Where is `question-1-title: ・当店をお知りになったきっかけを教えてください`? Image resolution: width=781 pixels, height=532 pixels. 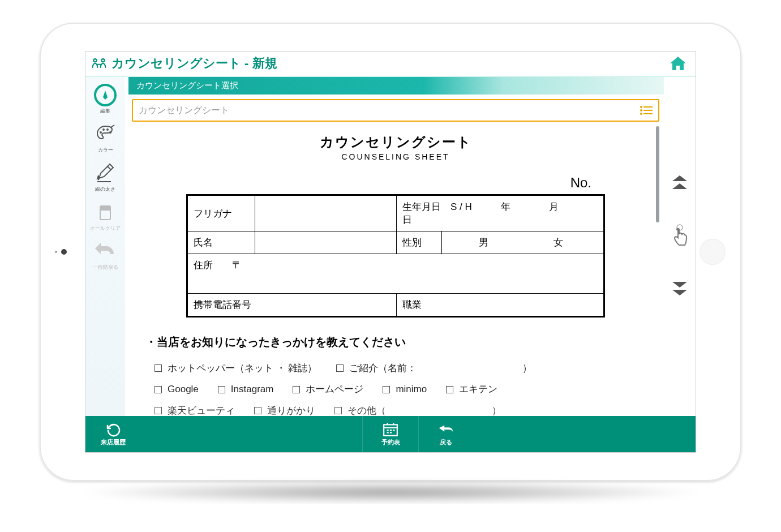
question-1-title: ・当店をお知りになったきっかけを教えてください is located at coordinates (402, 342).